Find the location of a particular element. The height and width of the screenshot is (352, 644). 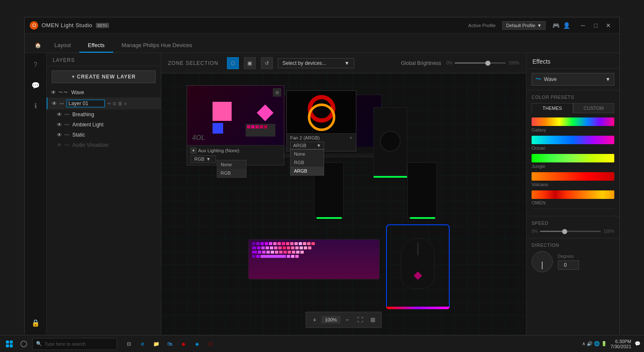

feedback-icon: 💬 is located at coordinates (36, 85).